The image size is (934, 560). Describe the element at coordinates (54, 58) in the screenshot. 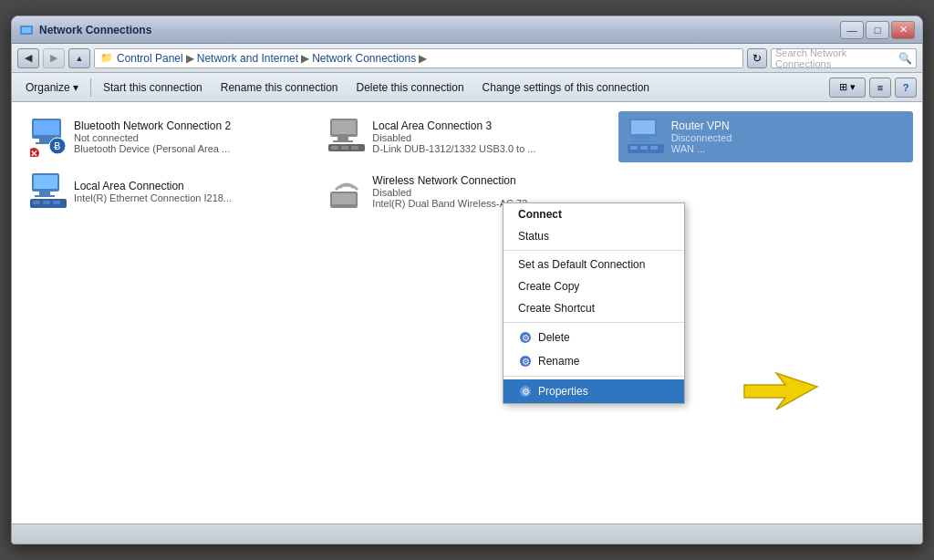

I see `forward-button: ▶` at that location.